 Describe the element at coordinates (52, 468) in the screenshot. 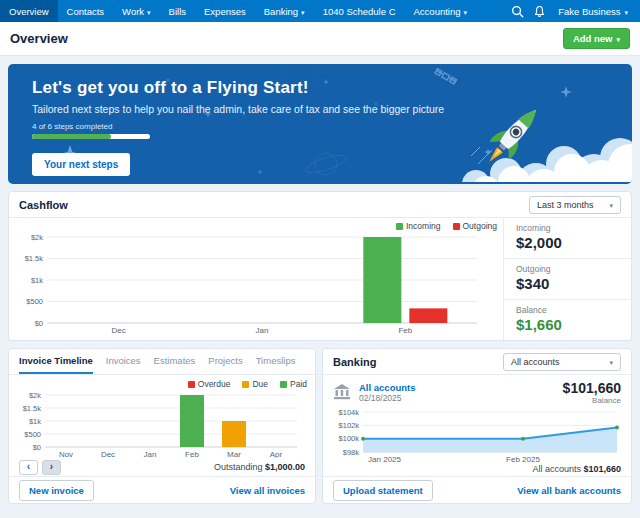

I see `next-page-button` at that location.